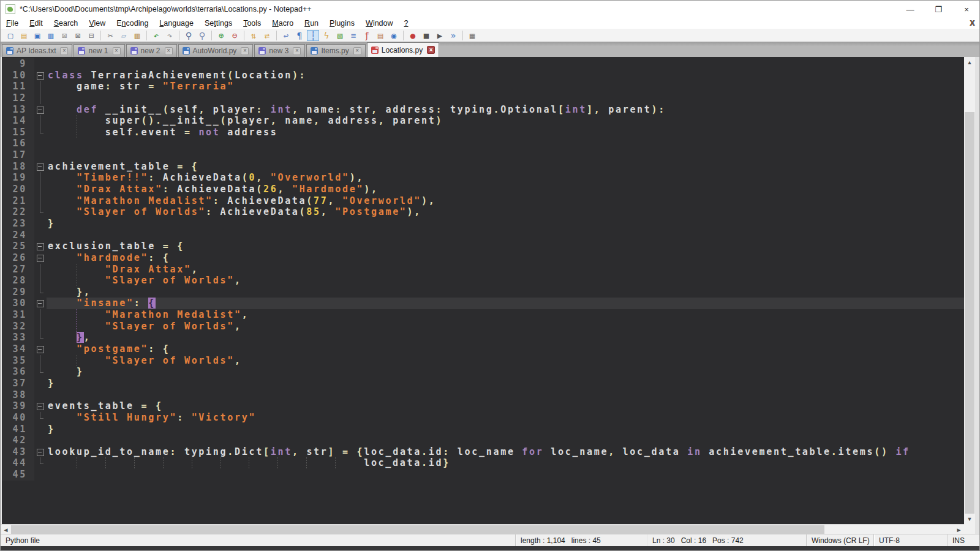 The height and width of the screenshot is (551, 980). What do you see at coordinates (483, 452) in the screenshot?
I see `code-line-43: 43lookup_id_to_name: typing.Dict[int, st…` at bounding box center [483, 452].